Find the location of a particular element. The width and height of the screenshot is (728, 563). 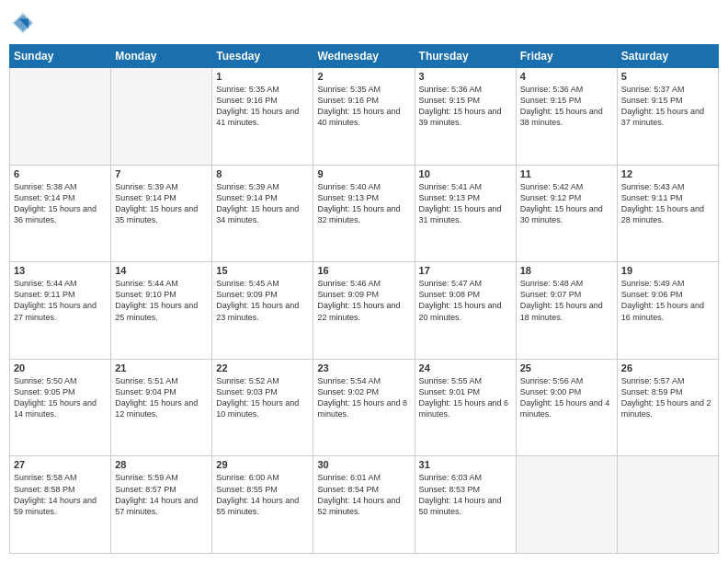

cell-info: Sunrise: 5:44 AMSunset: 9:10 PMDaylight:… is located at coordinates (162, 300).